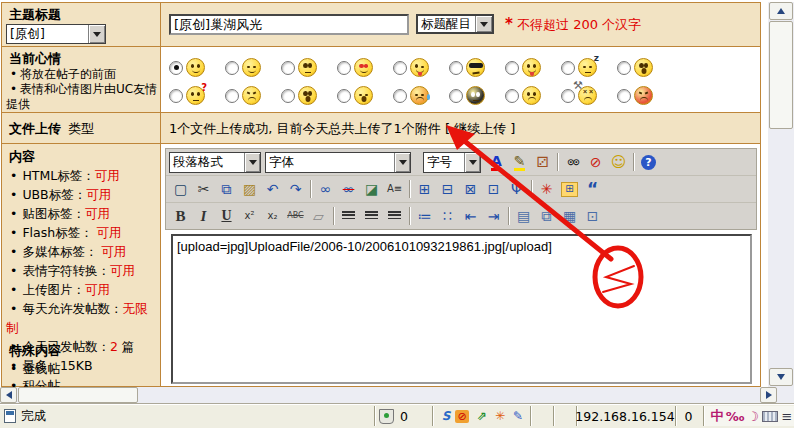  I want to click on upload-status-cell: 1个文件上传成功, 目前今天总共上传了1个附件 [ 继续上传 ], so click(460, 128).